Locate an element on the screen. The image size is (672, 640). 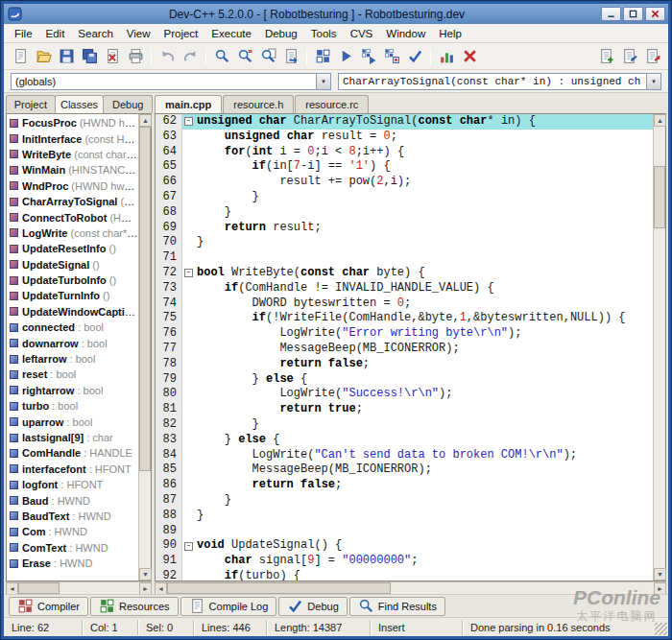
code-line: 82 } is located at coordinates (404, 425).